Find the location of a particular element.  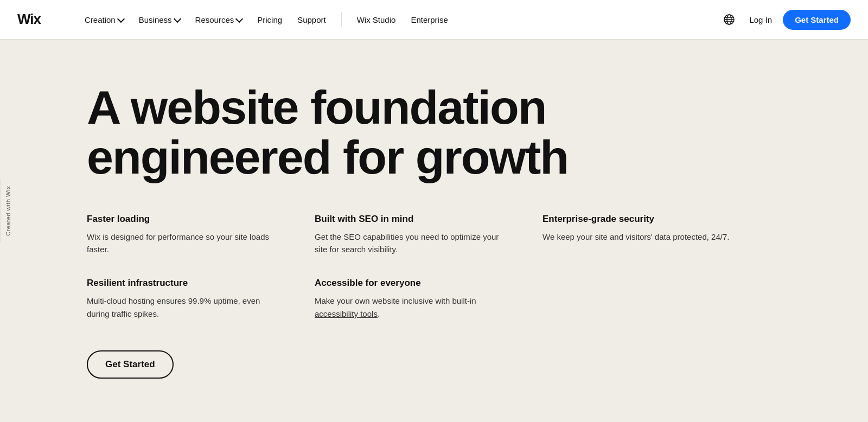

nav-resources: Resources is located at coordinates (219, 20).